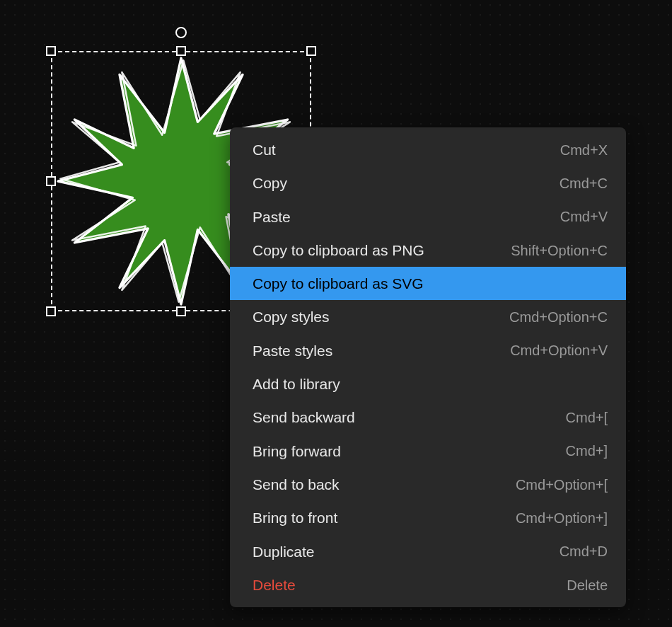 This screenshot has height=627, width=672. What do you see at coordinates (293, 351) in the screenshot?
I see `menu-item-label: Paste styles` at bounding box center [293, 351].